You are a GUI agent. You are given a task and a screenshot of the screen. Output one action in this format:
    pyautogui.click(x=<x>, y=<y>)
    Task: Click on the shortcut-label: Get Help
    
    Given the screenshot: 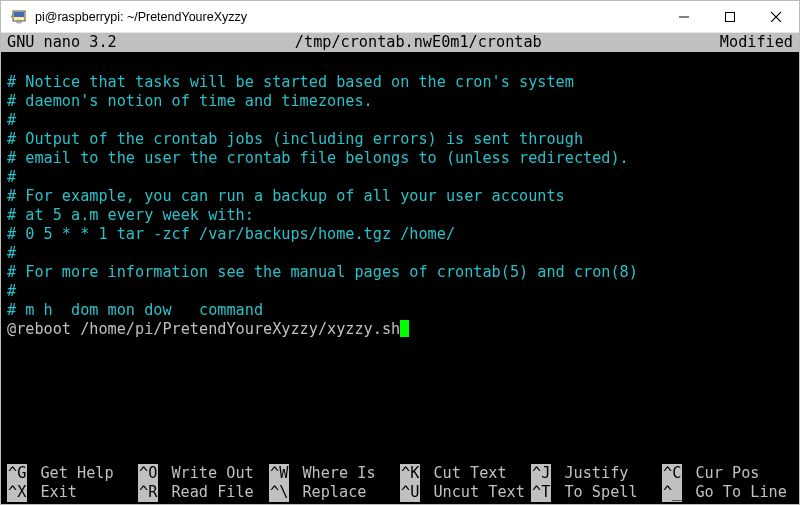 What is the action you would take?
    pyautogui.click(x=72, y=474)
    